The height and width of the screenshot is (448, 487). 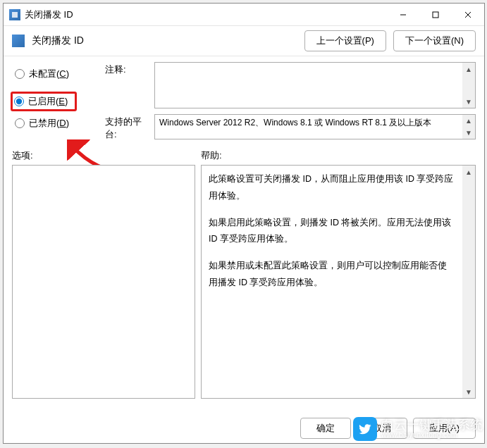 I want to click on options-label: 选项:, so click(x=106, y=156).